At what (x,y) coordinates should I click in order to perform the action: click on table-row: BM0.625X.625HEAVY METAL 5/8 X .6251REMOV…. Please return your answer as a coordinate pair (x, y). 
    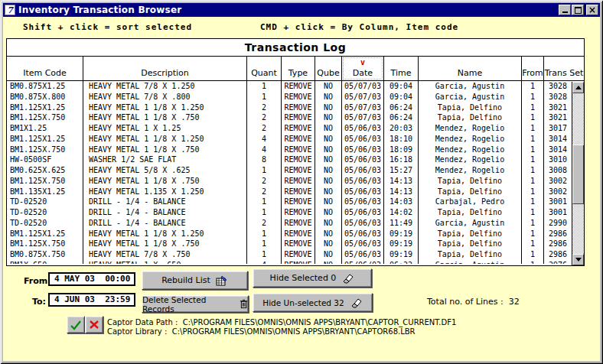
    Looking at the image, I should click on (295, 171).